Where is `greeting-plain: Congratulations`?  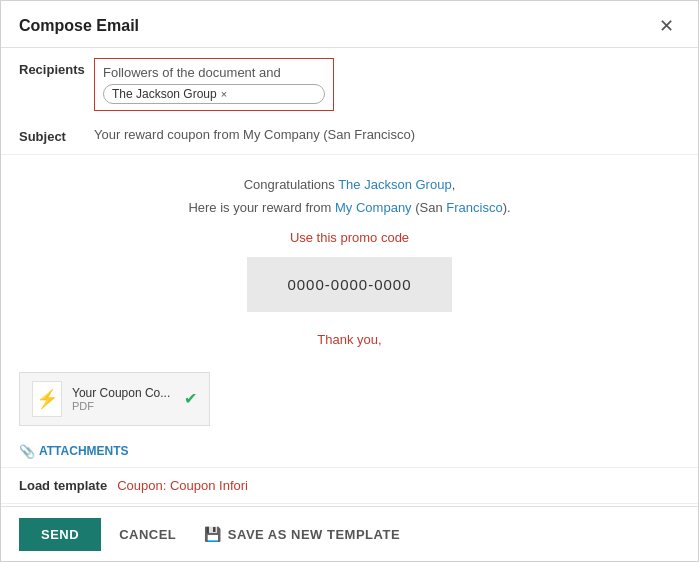
greeting-plain: Congratulations is located at coordinates (291, 184).